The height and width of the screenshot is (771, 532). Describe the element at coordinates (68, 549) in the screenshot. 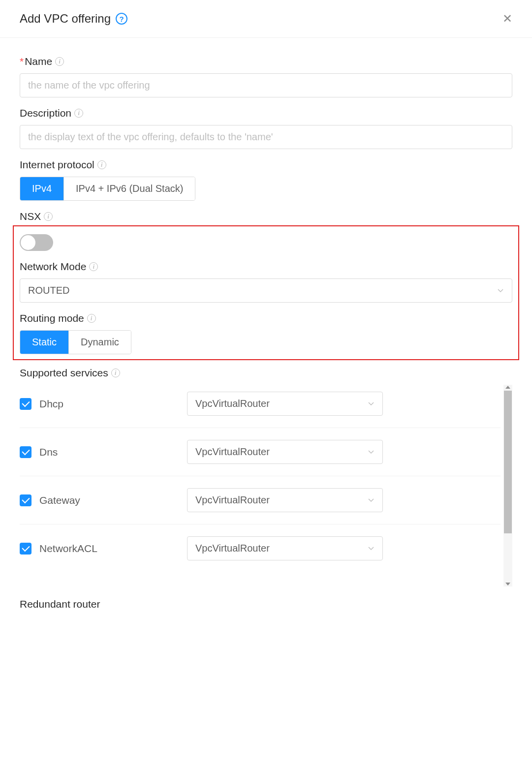

I see `service-name: NetworkACL` at that location.